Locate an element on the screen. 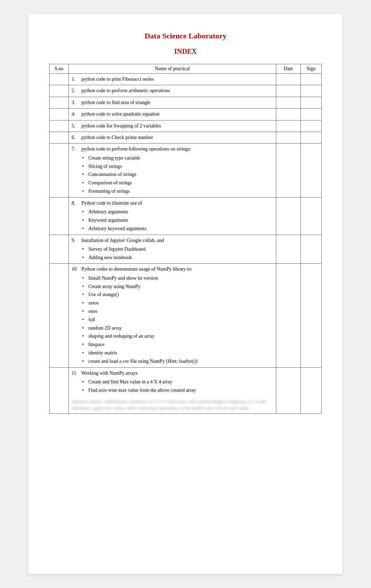 The height and width of the screenshot is (588, 371). sub-list-item: Arbitrary arguments is located at coordinates (177, 212).